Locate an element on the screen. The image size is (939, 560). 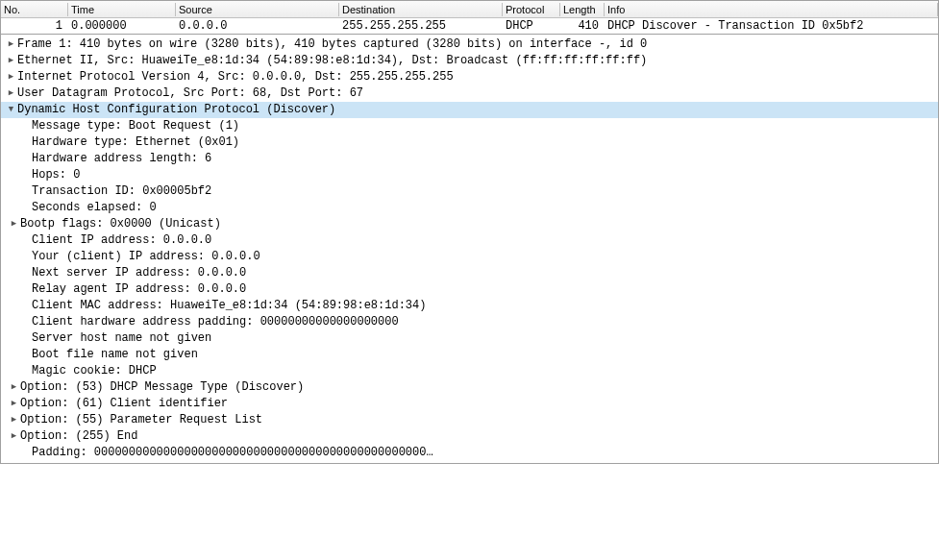
tree-label: Relay agent IP address: 0.0.0.0 is located at coordinates (138, 290).